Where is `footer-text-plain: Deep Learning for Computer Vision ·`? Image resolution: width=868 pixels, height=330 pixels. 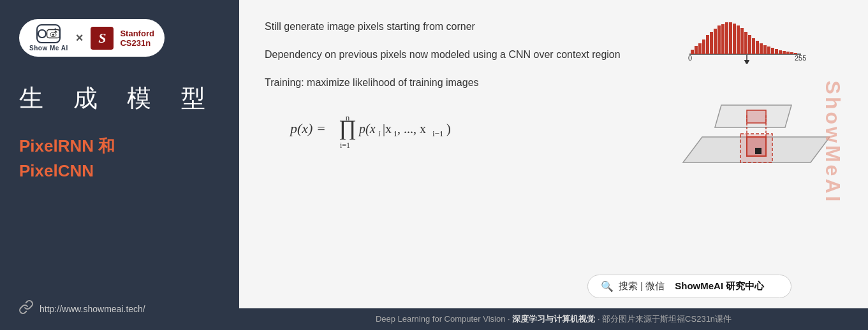
footer-text-plain: Deep Learning for Computer Vision · is located at coordinates (444, 319).